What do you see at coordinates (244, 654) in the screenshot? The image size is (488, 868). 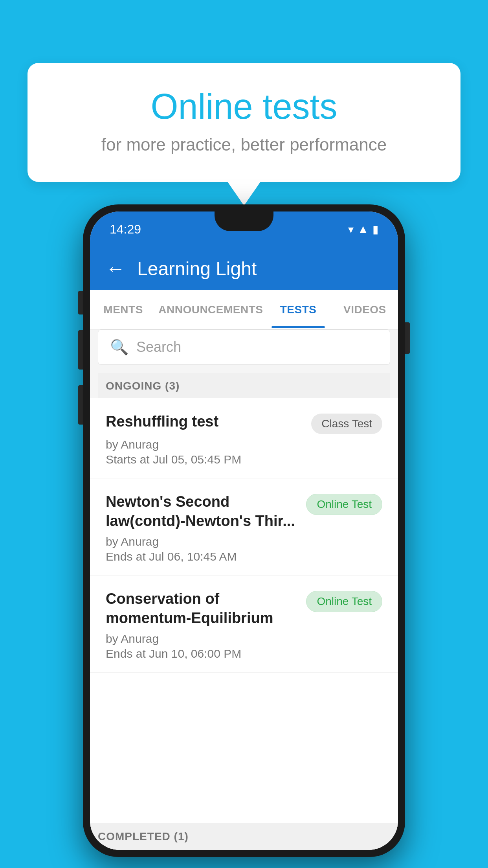 I see `test-date-3: Ends at Jun 10, 06:00 PM` at bounding box center [244, 654].